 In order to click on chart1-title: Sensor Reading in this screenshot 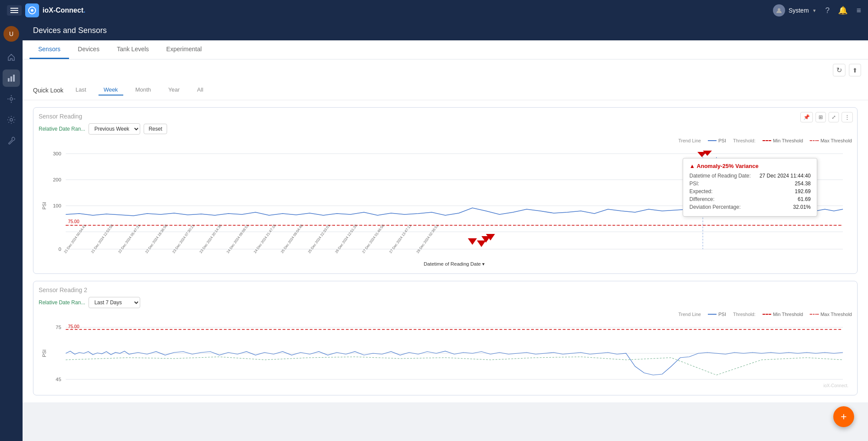, I will do `click(60, 116)`.